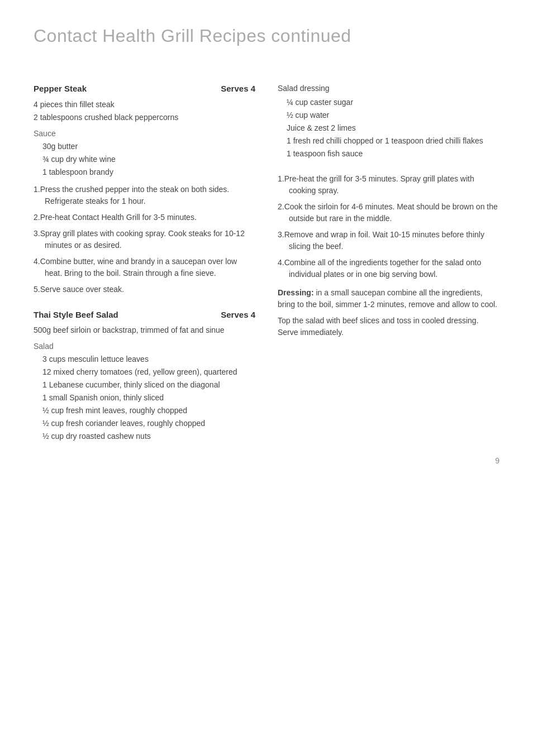 This screenshot has height=756, width=533. Describe the element at coordinates (389, 327) in the screenshot. I see `top-note: Top the salad with beef slices and toss …` at that location.